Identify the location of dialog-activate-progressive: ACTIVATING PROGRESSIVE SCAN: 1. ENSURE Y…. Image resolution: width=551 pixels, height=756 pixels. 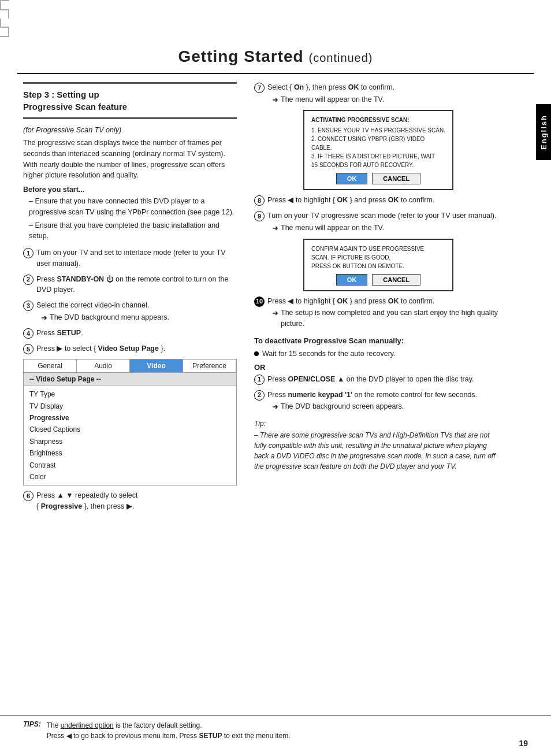
(378, 150).